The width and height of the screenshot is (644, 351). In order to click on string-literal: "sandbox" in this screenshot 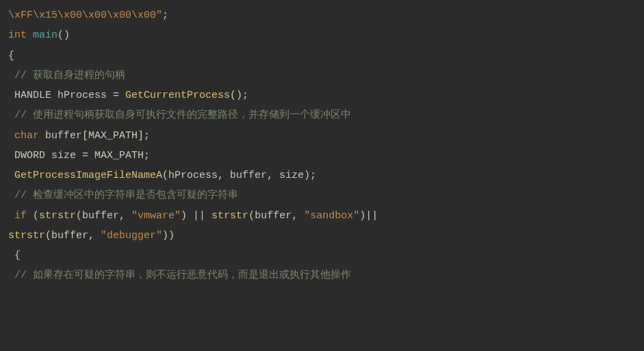, I will do `click(331, 216)`.